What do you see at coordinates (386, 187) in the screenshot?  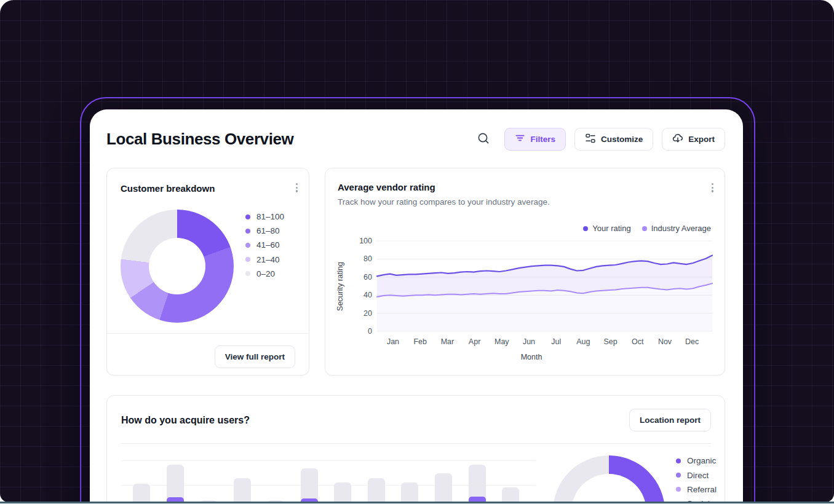 I see `vendor-rating-title: Average vendor rating` at bounding box center [386, 187].